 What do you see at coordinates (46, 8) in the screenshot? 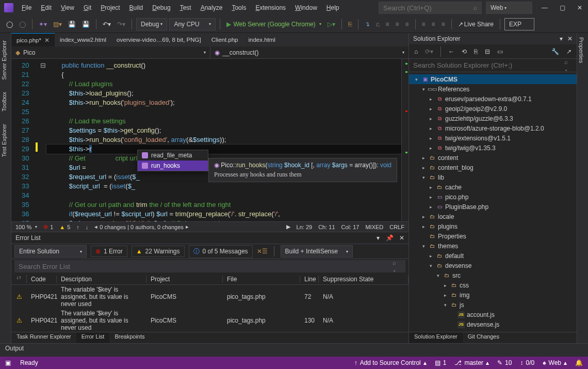
I see `menu-edit: Edit` at bounding box center [46, 8].